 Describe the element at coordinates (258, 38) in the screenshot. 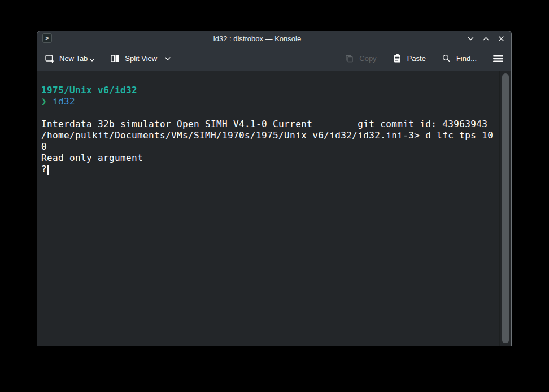

I see `window-title: id32 : distrobox — Konsole` at that location.